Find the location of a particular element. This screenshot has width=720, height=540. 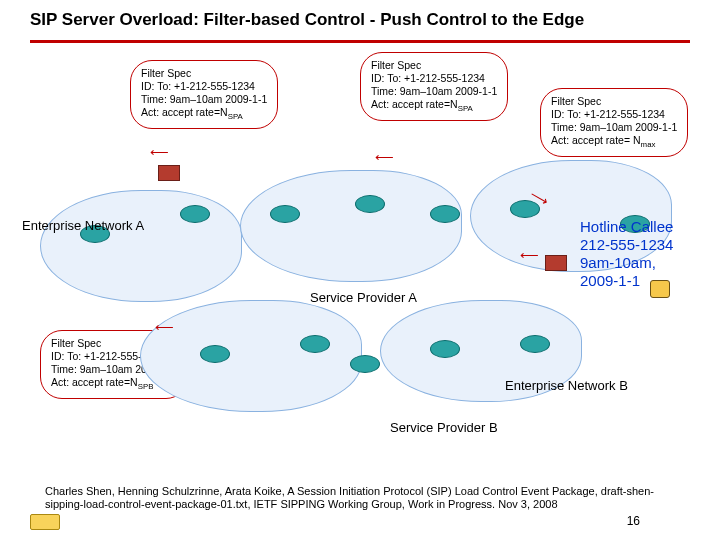

hotline-line: 9am-10am, is located at coordinates (626, 263).